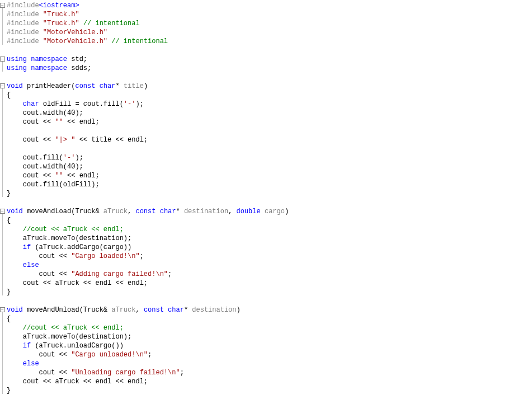 The width and height of the screenshot is (532, 404). What do you see at coordinates (270, 212) in the screenshot?
I see `code-line: void moveAndLoad(Truck& aTruck, const ch…` at bounding box center [270, 212].